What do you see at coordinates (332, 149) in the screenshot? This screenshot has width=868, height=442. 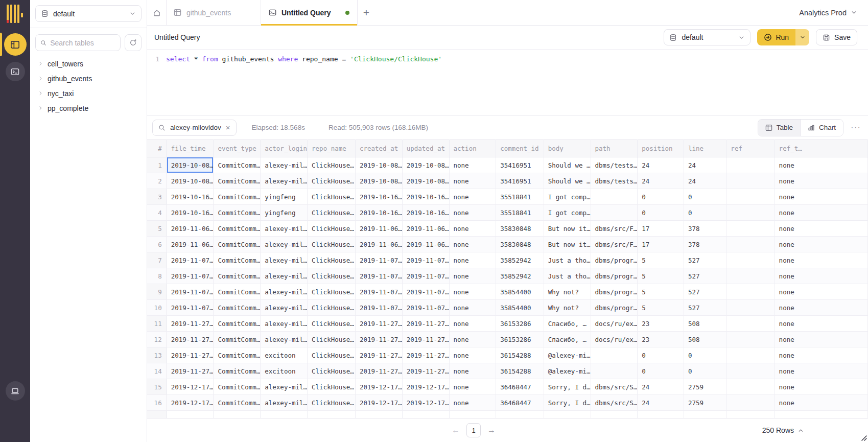 I see `column-header-repo_name: repo_name` at bounding box center [332, 149].